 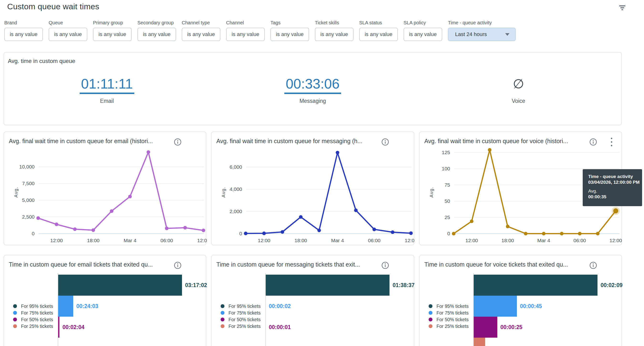 What do you see at coordinates (10, 23) in the screenshot?
I see `filter-label: Brand` at bounding box center [10, 23].